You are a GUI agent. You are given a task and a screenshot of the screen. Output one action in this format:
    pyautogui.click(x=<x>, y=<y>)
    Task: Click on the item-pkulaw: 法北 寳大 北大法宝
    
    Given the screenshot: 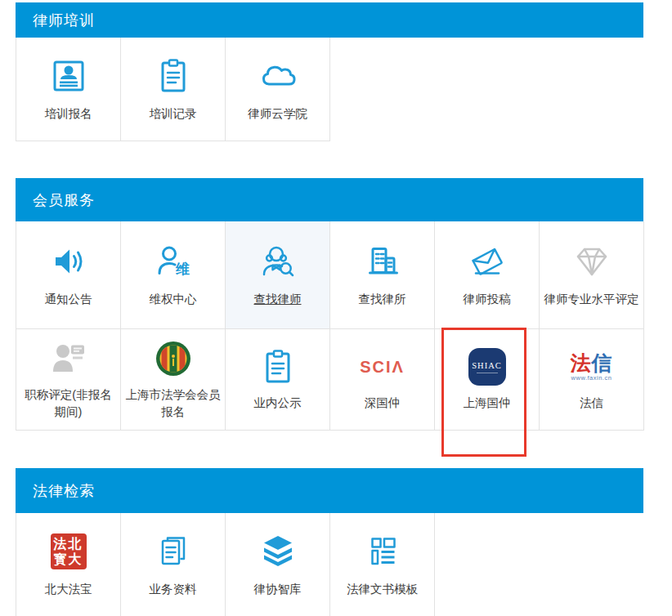 What is the action you would take?
    pyautogui.click(x=69, y=565)
    